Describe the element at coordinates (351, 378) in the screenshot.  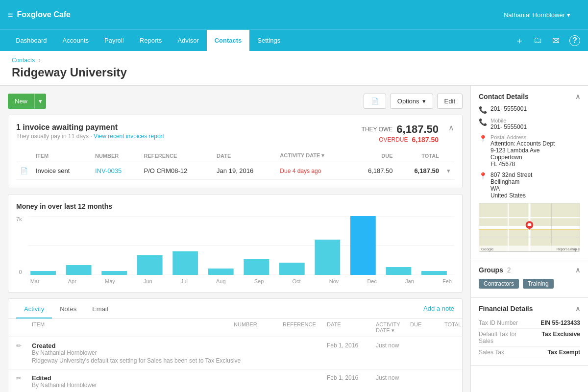
I see `activity-date-2: Feb 1, 2016` at that location.